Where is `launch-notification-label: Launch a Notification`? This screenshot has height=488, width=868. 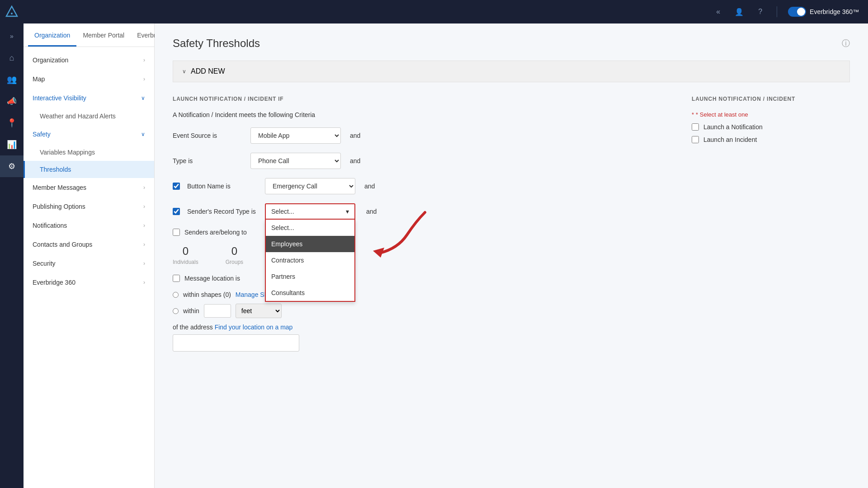 launch-notification-label: Launch a Notification is located at coordinates (733, 127).